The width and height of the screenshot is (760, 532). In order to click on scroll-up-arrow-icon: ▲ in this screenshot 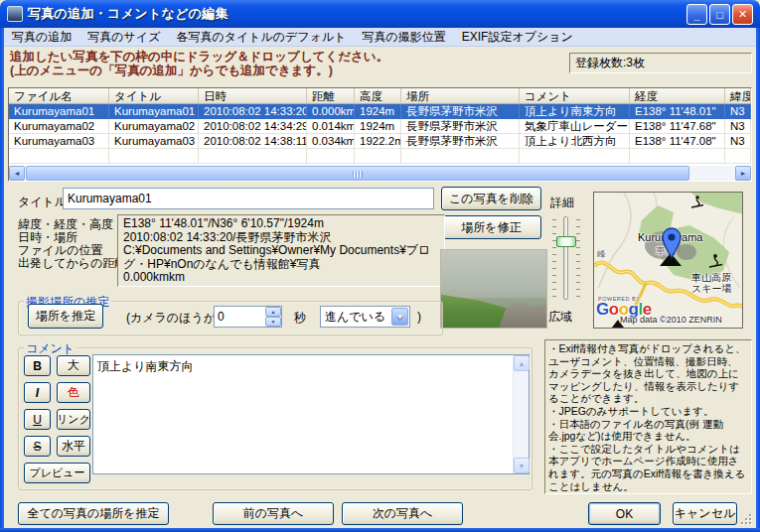, I will do `click(522, 363)`.